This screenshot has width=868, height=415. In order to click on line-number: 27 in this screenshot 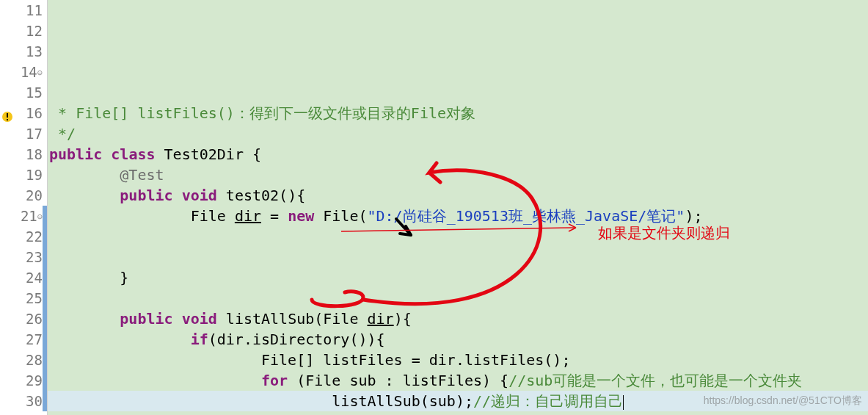, I will do `click(23, 339)`.